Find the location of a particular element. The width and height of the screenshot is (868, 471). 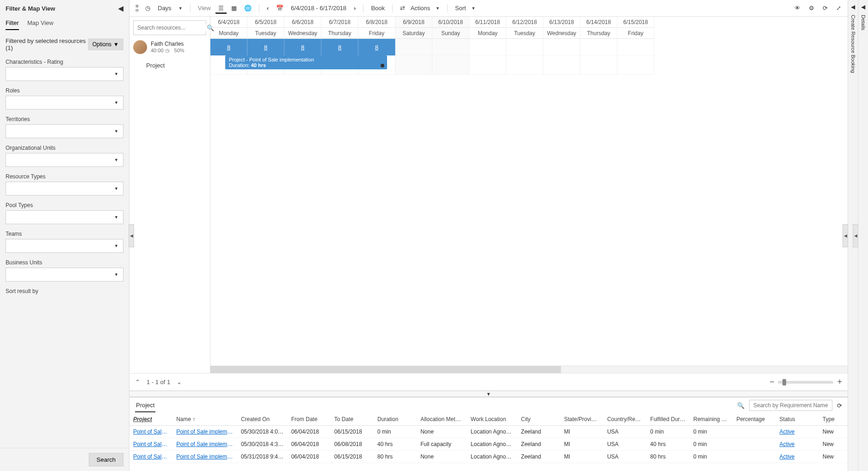

date-header: 6/5/2018 is located at coordinates (266, 22).